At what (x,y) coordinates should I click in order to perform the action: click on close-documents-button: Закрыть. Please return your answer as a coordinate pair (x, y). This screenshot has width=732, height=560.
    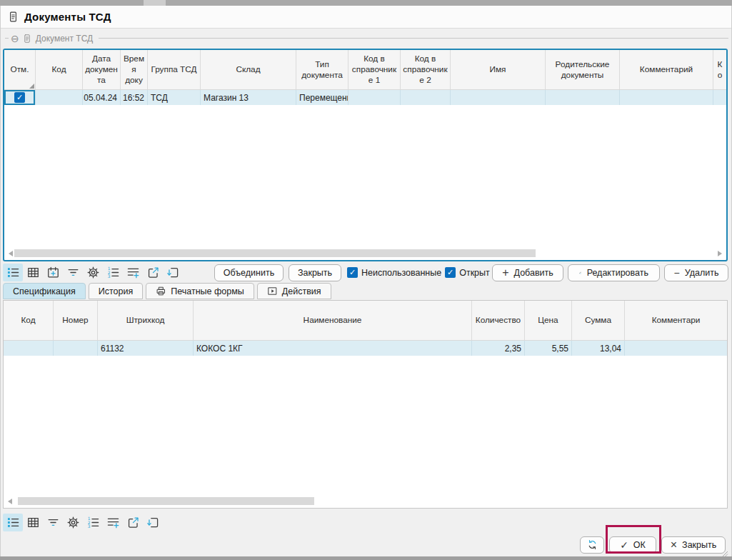
    Looking at the image, I should click on (315, 273).